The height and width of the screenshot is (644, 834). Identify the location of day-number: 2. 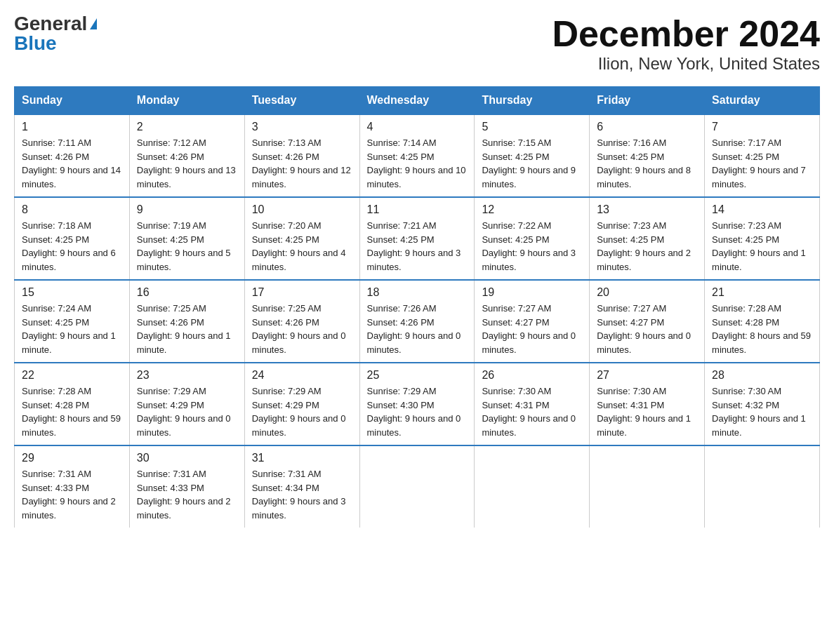
(187, 127).